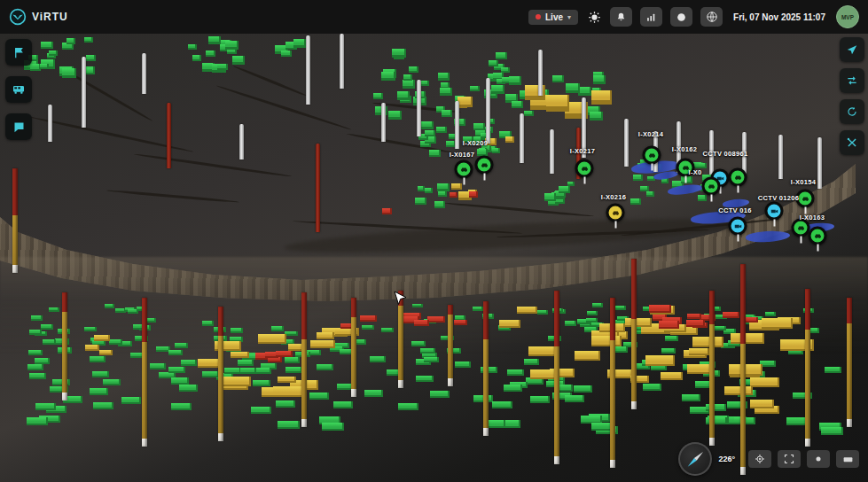 The width and height of the screenshot is (868, 482). I want to click on record-button, so click(681, 17).